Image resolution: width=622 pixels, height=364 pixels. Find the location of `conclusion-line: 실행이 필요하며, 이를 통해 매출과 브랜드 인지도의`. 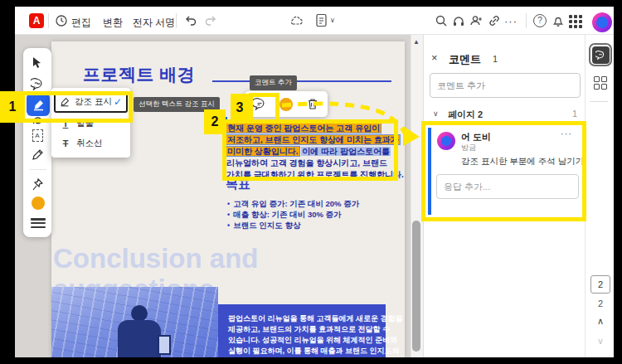

conclusion-line: 실행이 필요하며, 이를 통해 매출과 브랜드 인지도의 is located at coordinates (313, 352).